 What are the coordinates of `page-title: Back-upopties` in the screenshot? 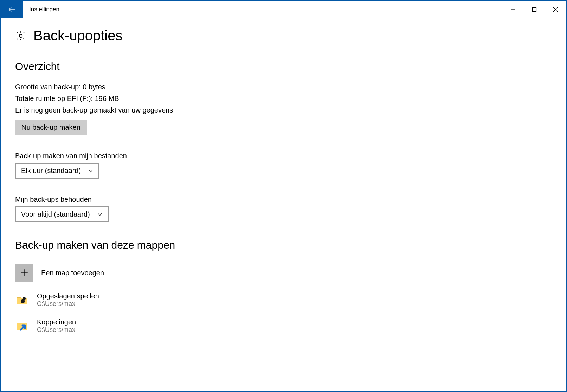 It's located at (78, 36).